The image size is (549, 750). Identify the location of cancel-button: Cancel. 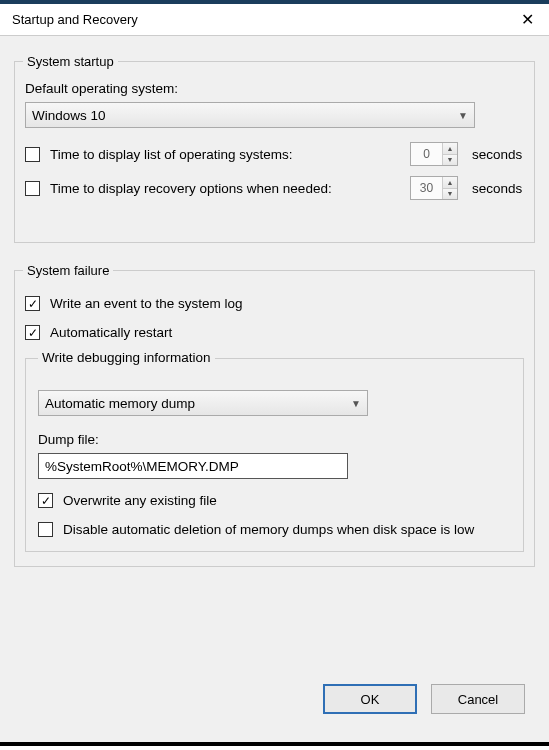
(478, 699).